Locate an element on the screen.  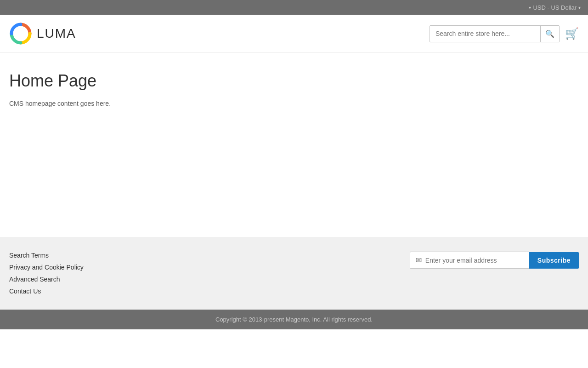
copyright-text: Copyright © 2013-present Magento, Inc. A… is located at coordinates (294, 319).